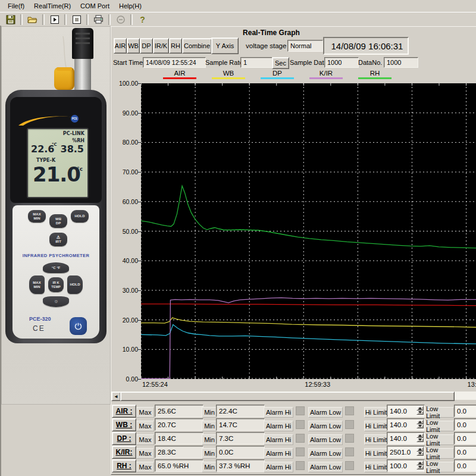 The width and height of the screenshot is (476, 476). I want to click on channel-button-wb: WB, so click(133, 46).